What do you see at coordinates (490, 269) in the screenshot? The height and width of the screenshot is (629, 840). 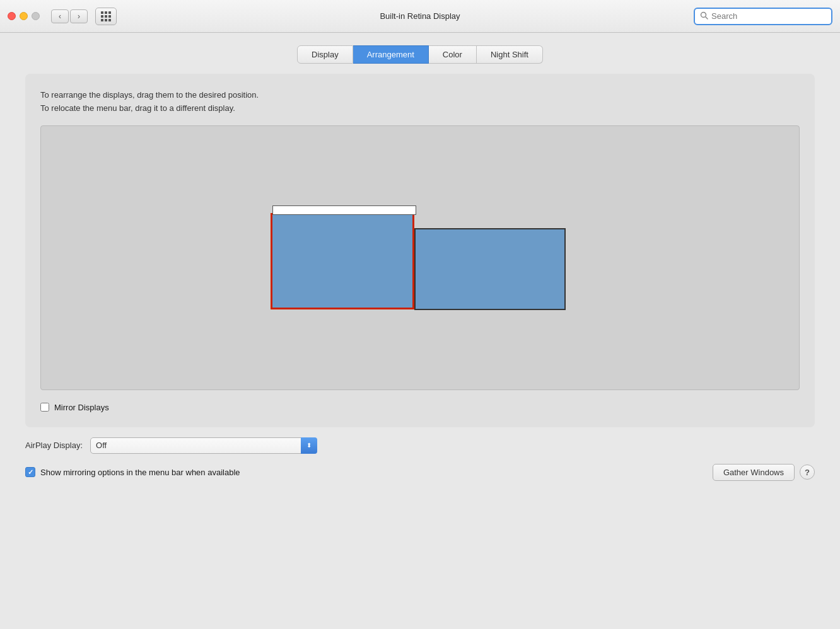 I see `display-secondary` at bounding box center [490, 269].